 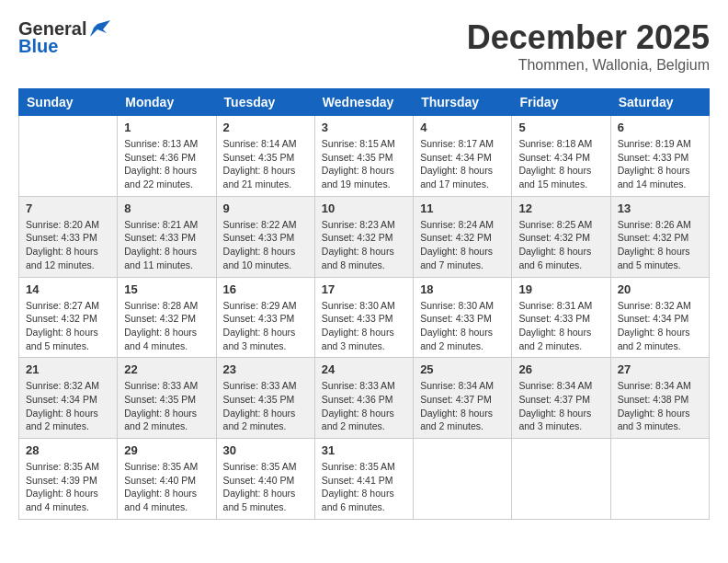 I want to click on day-info: Sunrise: 8:13 AMSunset: 4:36 PMDaylight:…, so click(x=166, y=164).